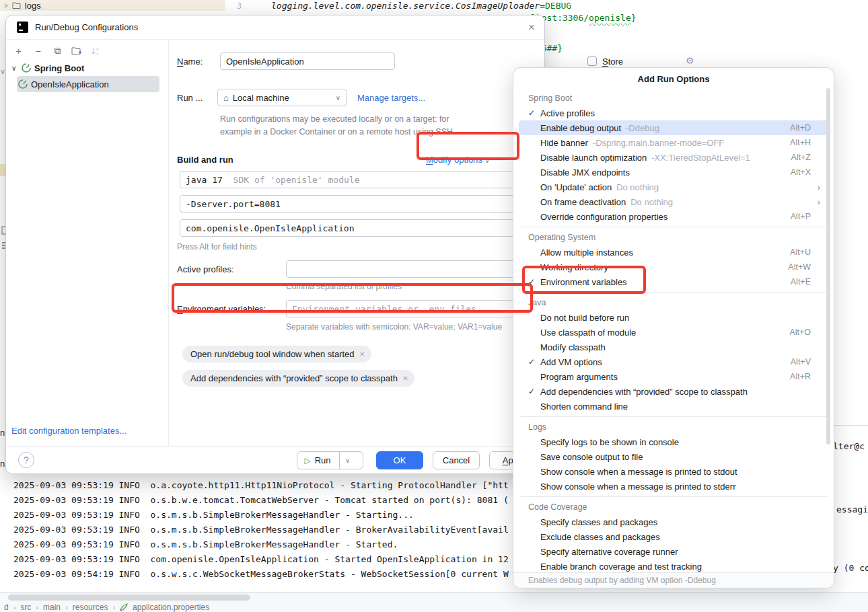  What do you see at coordinates (801, 172) in the screenshot?
I see `menu-item-shortcut: Alt+X` at bounding box center [801, 172].